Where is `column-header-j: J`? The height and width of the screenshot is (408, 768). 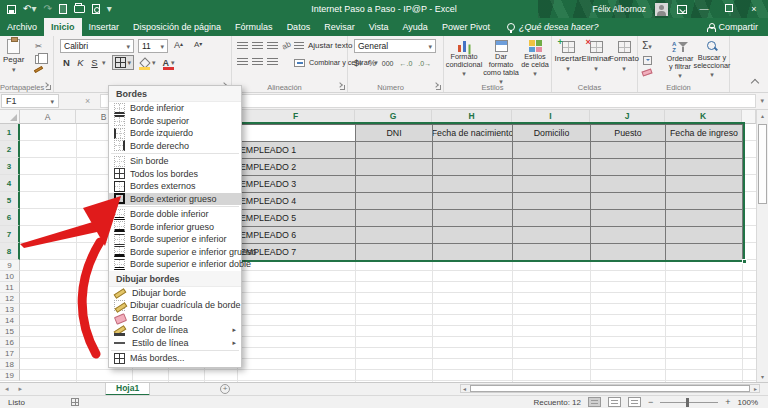 column-header-j: J is located at coordinates (628, 117).